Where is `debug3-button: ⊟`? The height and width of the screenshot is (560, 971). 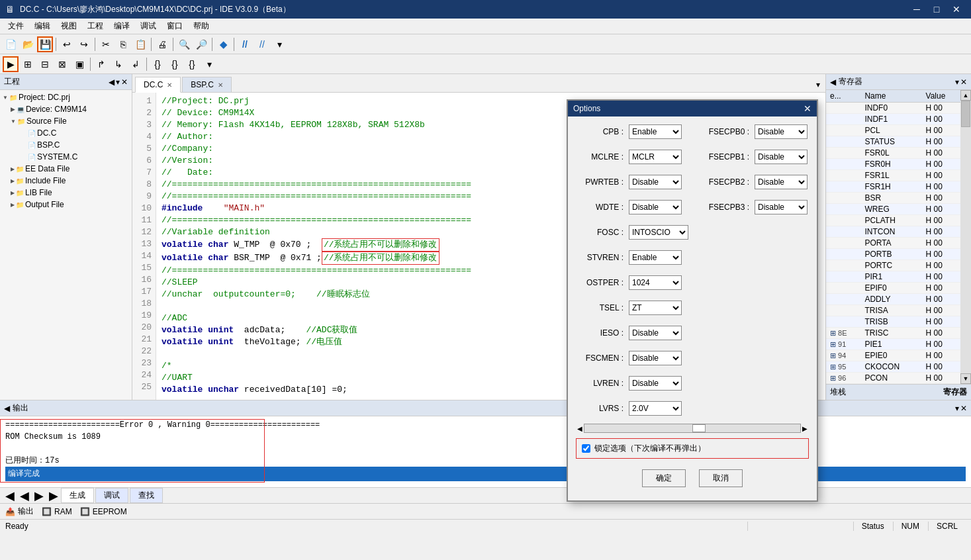
debug3-button: ⊟ is located at coordinates (45, 64).